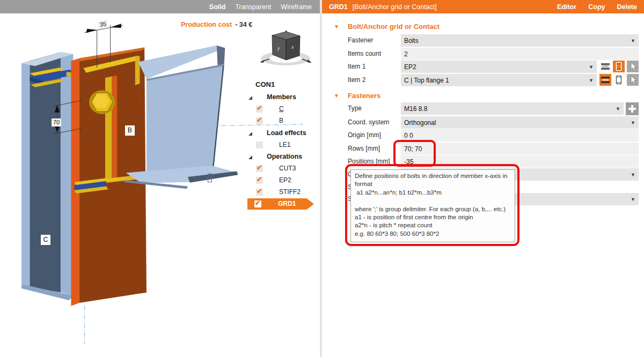 This screenshot has width=644, height=357. Describe the element at coordinates (244, 25) in the screenshot. I see `production-cost-value: - 34 €` at that location.